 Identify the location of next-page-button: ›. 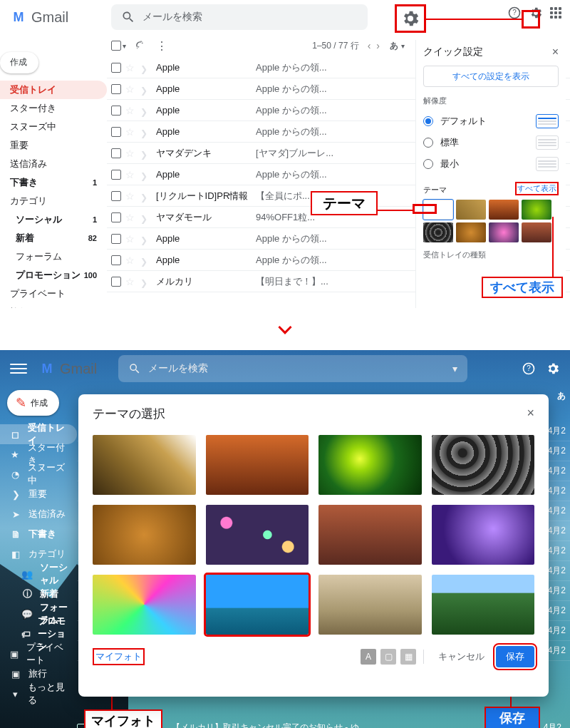
(378, 46).